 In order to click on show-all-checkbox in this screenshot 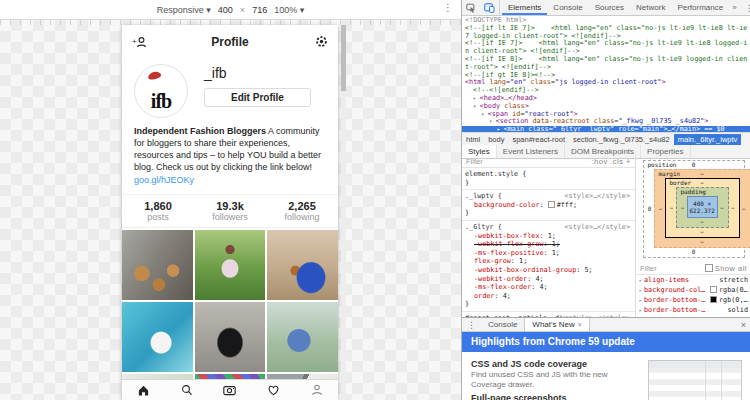, I will do `click(709, 268)`.